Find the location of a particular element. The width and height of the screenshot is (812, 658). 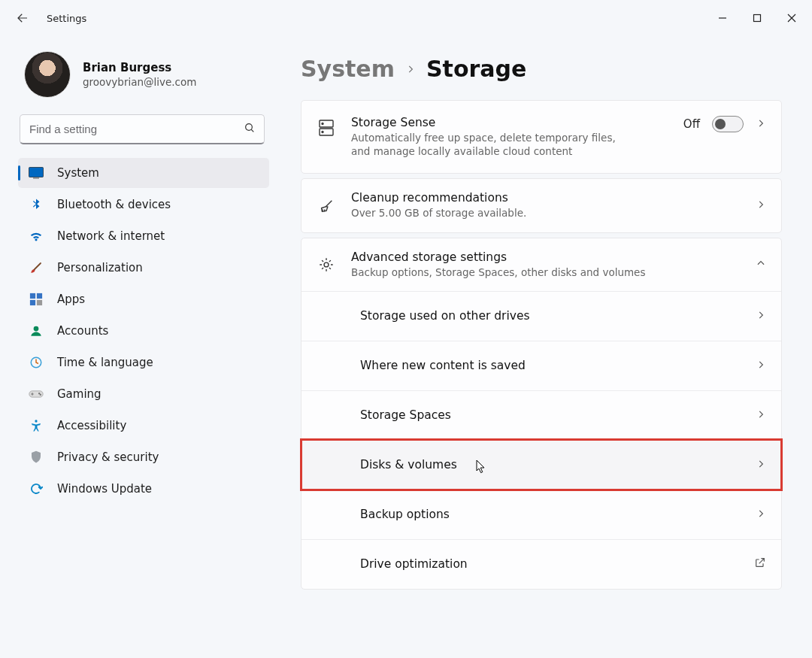

gamepad-icon is located at coordinates (36, 394).